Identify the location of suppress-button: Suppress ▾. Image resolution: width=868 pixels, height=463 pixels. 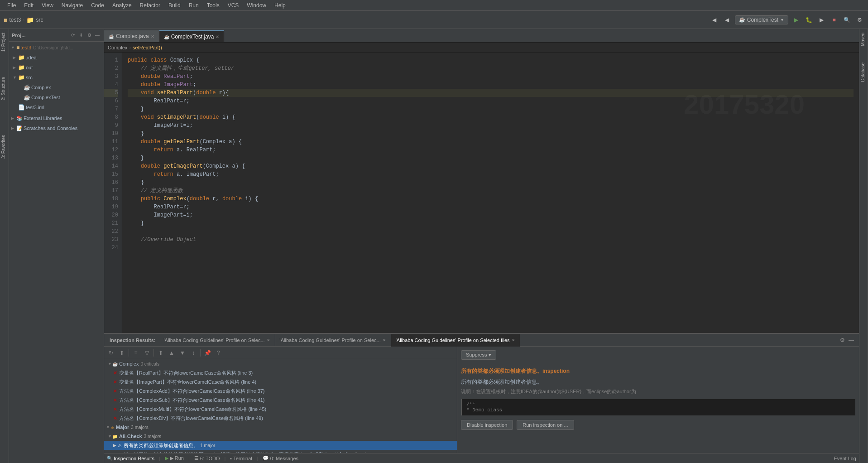
(479, 355).